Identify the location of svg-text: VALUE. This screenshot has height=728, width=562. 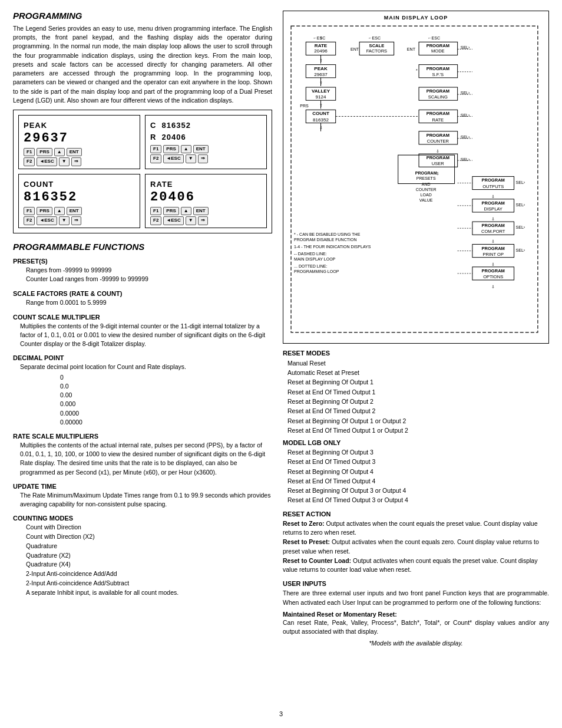
(427, 200).